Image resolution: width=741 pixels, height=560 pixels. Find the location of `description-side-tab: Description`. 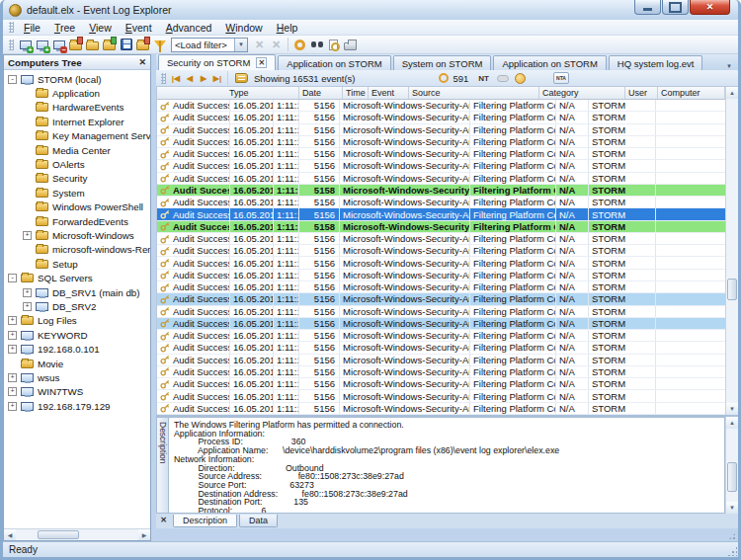

description-side-tab: Description is located at coordinates (162, 465).